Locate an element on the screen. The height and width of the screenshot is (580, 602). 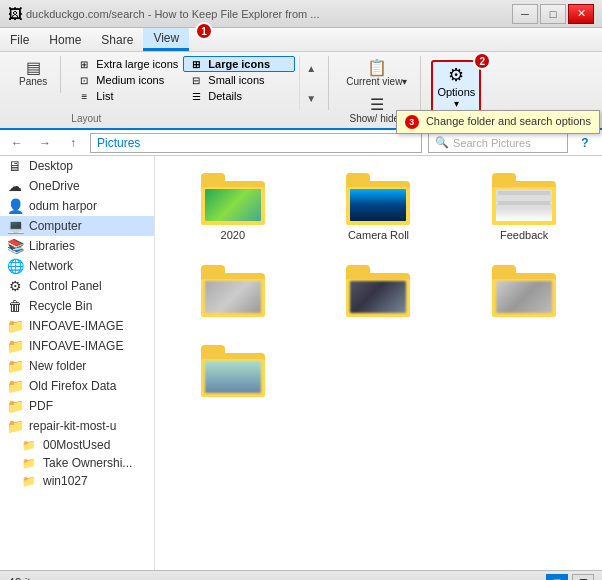
ribbon-group-layout: ⊞ Extra large icons ⊞ Large icons ⊡ Medi… is located at coordinates (197, 83).